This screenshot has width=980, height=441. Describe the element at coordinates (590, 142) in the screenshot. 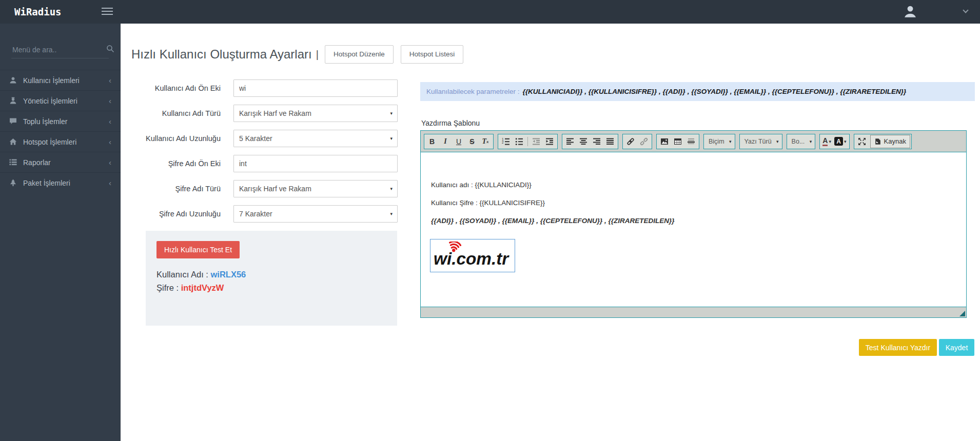

I see `toolbar-group-align` at that location.